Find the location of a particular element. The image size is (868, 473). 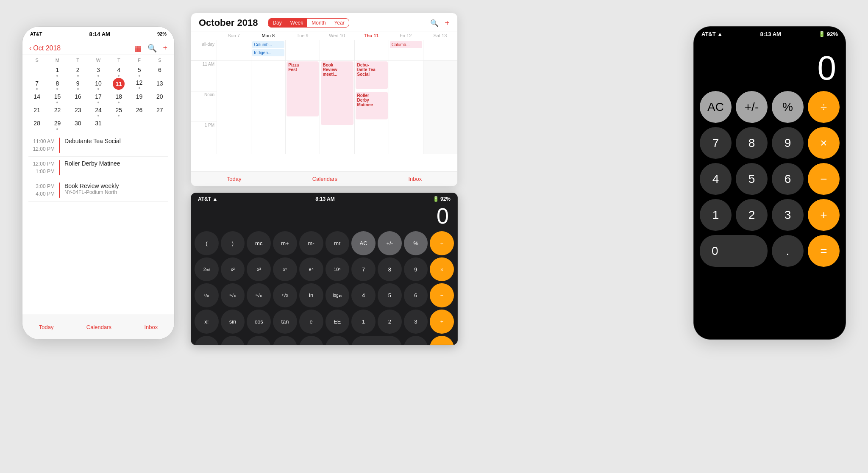

ipad-btn-9: 9 is located at coordinates (416, 269).